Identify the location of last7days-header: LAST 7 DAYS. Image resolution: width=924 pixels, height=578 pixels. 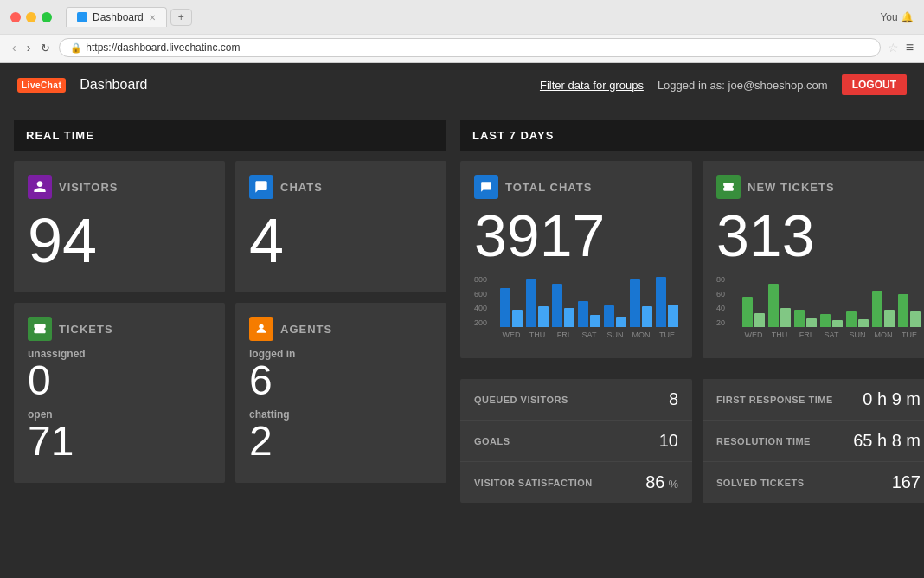
(692, 135).